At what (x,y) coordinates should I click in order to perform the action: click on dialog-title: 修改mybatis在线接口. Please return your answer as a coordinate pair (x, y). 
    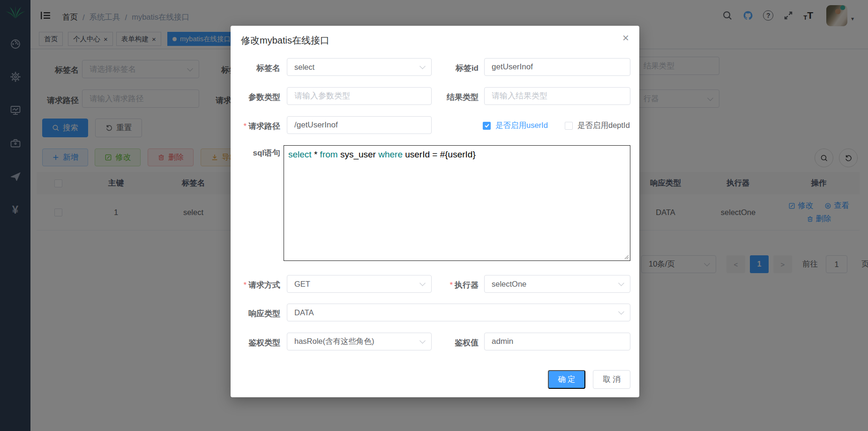
    Looking at the image, I should click on (285, 40).